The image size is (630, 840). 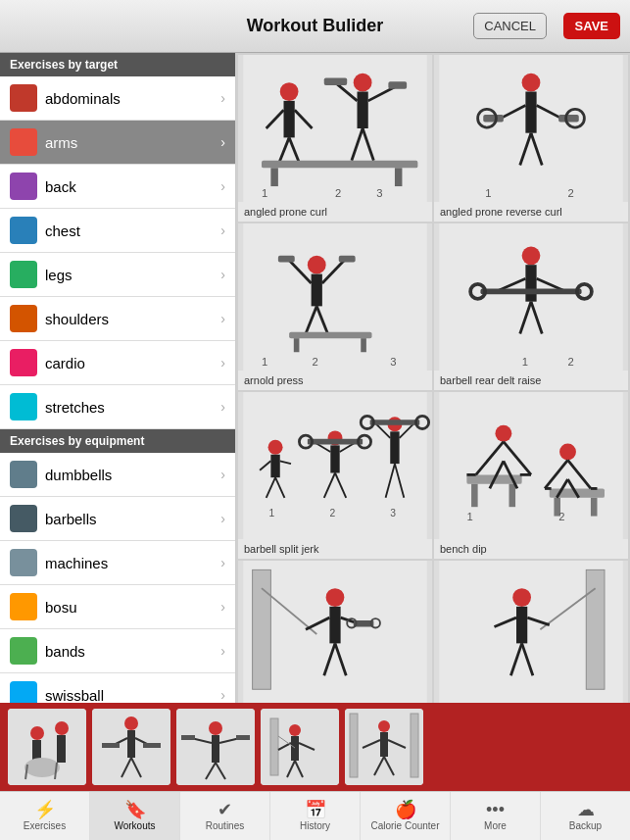 I want to click on exercise-img-e1: 1 2 3, so click(x=335, y=128).